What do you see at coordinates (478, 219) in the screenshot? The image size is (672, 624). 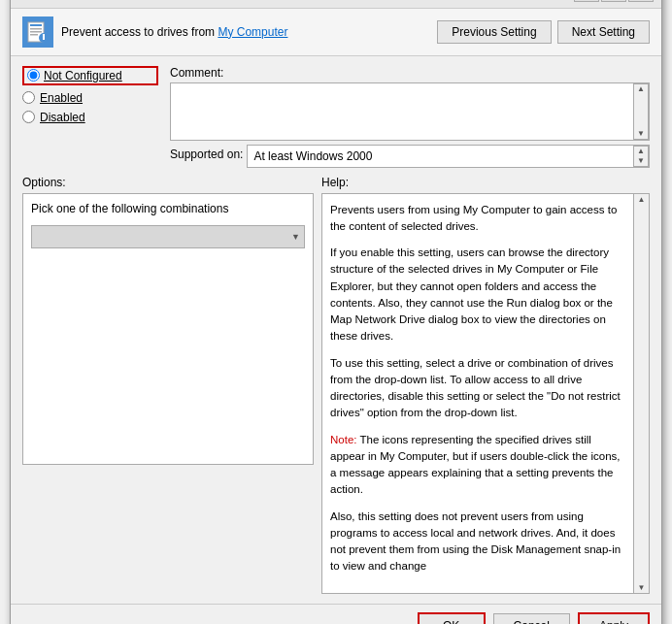 I see `help-para-1: Prevents users from using My Computer to…` at bounding box center [478, 219].